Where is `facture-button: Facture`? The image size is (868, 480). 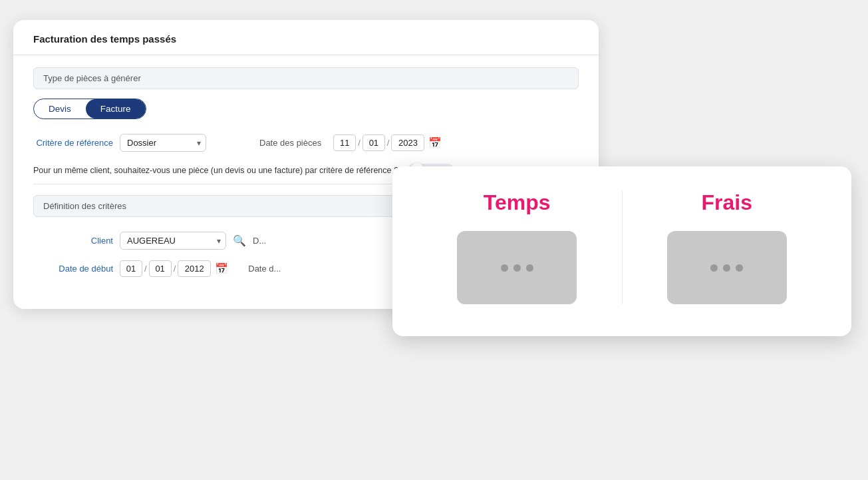
facture-button: Facture is located at coordinates (116, 109).